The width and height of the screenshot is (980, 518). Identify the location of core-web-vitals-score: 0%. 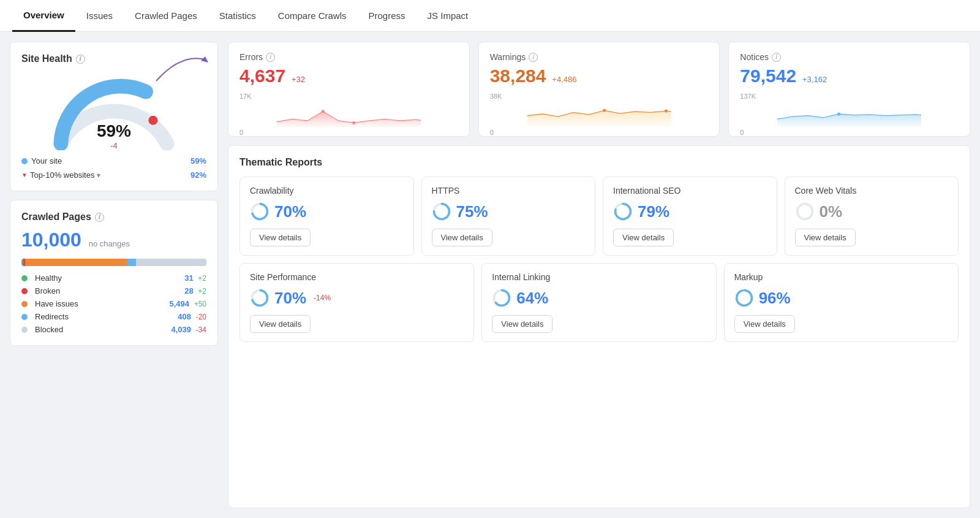
(872, 211).